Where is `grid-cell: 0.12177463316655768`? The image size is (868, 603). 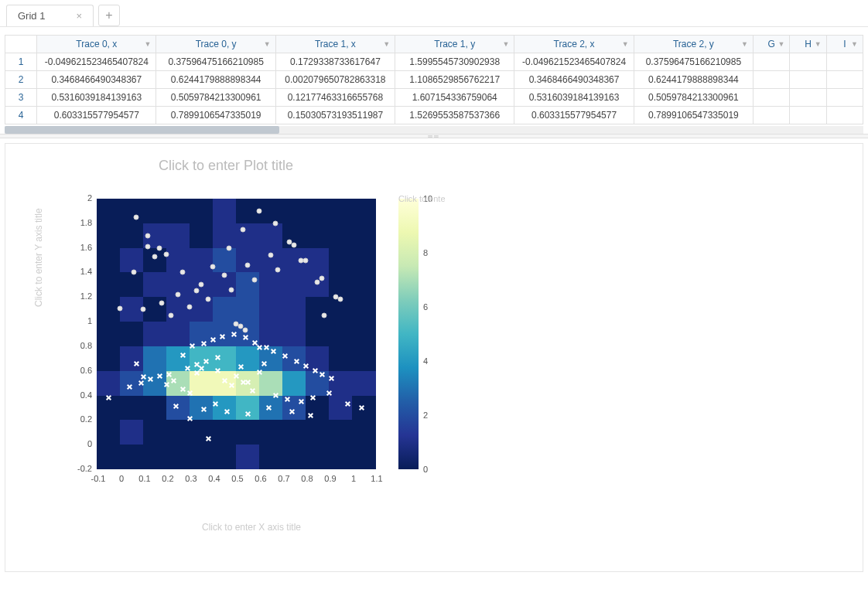
grid-cell: 0.12177463316655768 is located at coordinates (335, 97).